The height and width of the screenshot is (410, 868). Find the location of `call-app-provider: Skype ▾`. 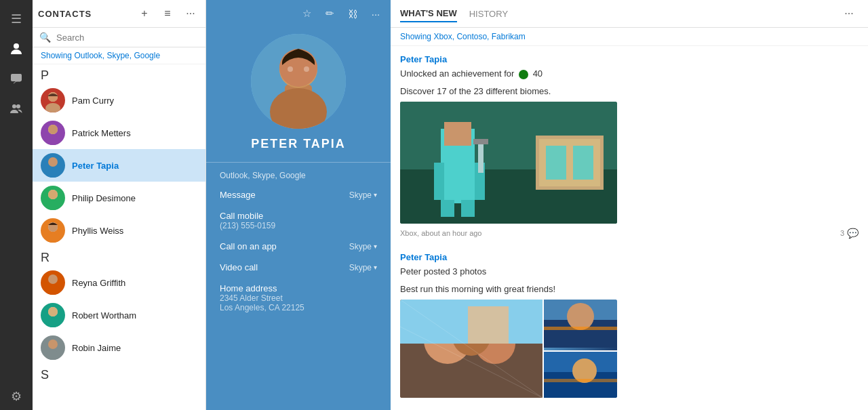

call-app-provider: Skype ▾ is located at coordinates (363, 247).